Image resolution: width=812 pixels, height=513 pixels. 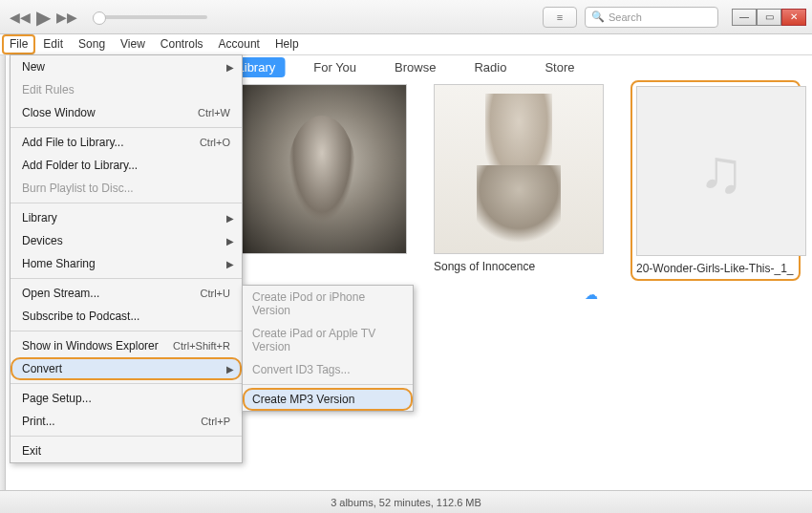 What do you see at coordinates (769, 17) in the screenshot?
I see `window-controls: — ▭ ✕` at bounding box center [769, 17].